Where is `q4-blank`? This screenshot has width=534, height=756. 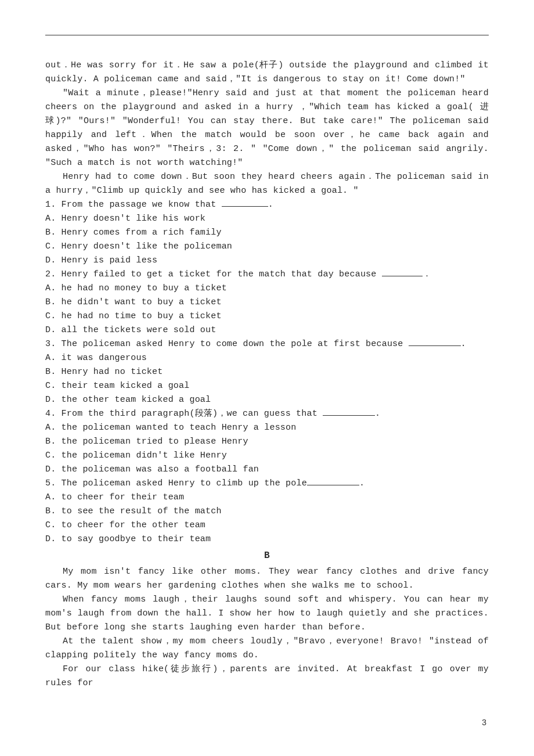
q4-blank is located at coordinates (349, 412).